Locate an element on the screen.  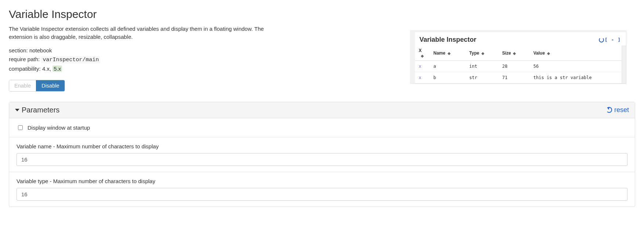
meta-require-label: require path: is located at coordinates (24, 59).